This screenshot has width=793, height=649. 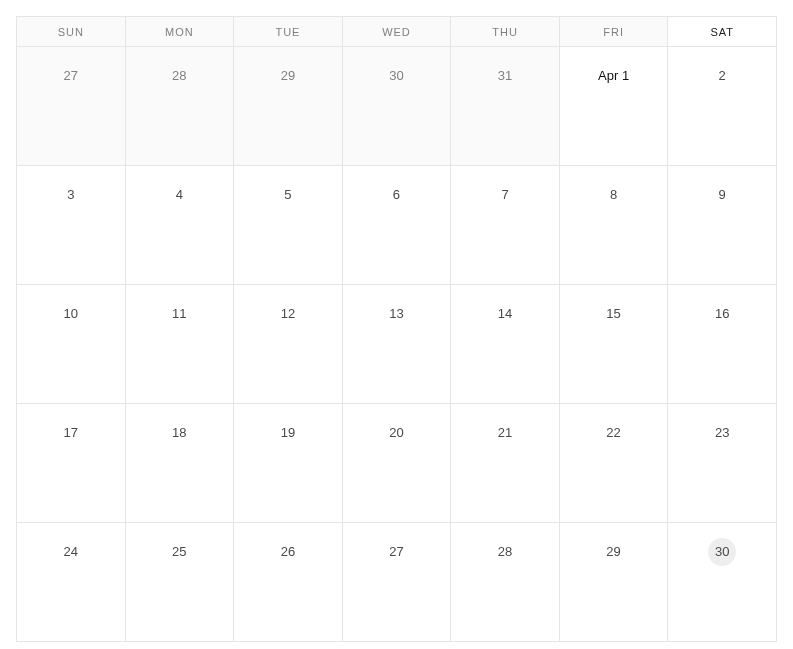 I want to click on calendar-day-number: 20, so click(x=396, y=433).